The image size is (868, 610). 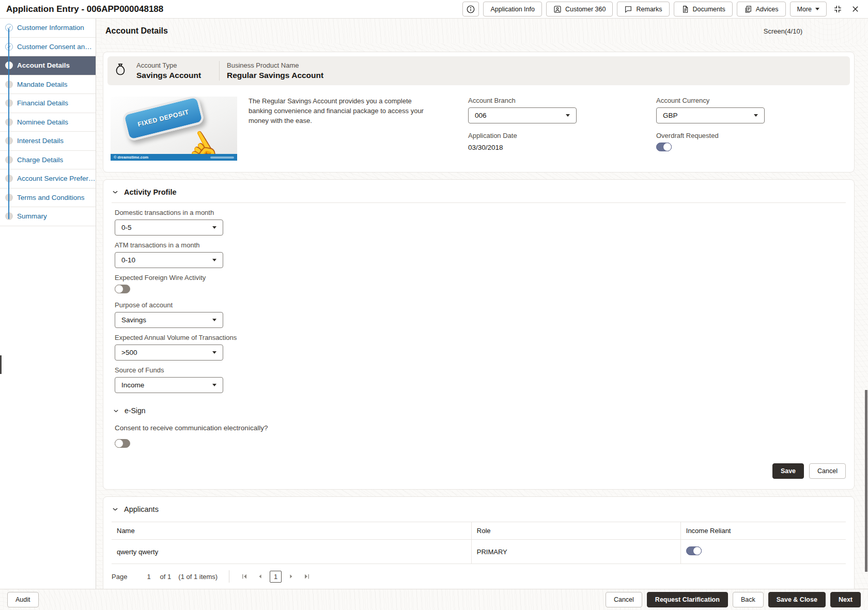 I want to click on page-number: 1, so click(x=149, y=576).